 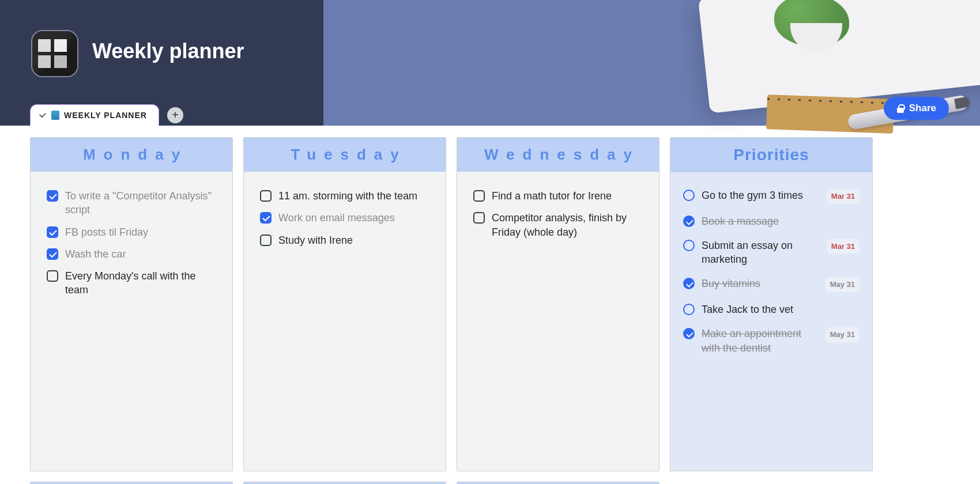 I want to click on doc-icon, so click(x=55, y=115).